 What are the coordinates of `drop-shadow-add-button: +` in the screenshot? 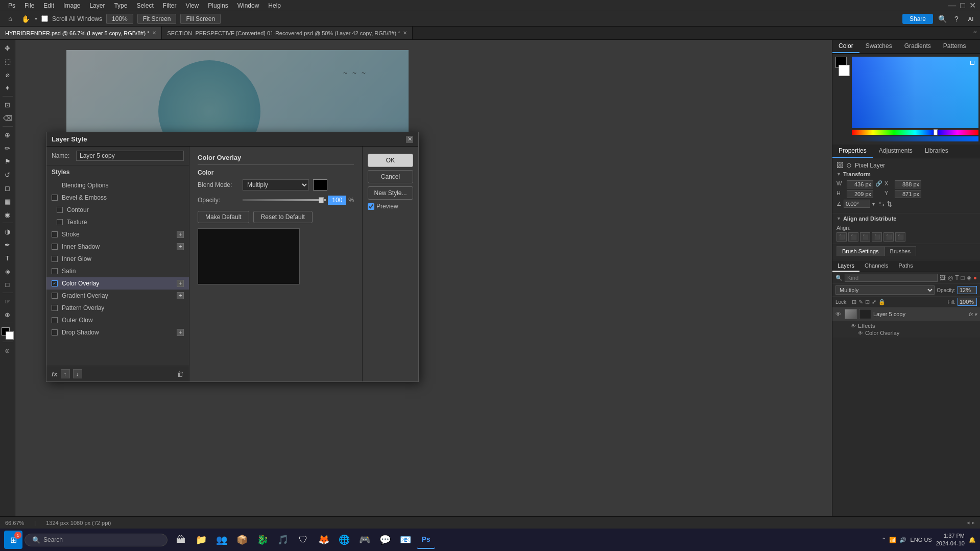 It's located at (180, 332).